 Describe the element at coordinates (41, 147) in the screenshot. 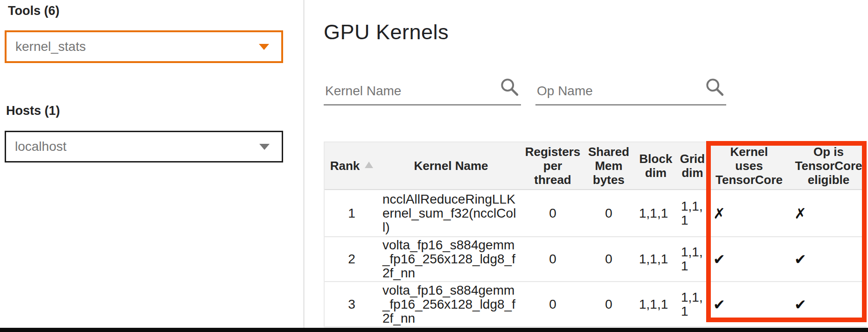

I see `hosts-select-value: localhost` at that location.